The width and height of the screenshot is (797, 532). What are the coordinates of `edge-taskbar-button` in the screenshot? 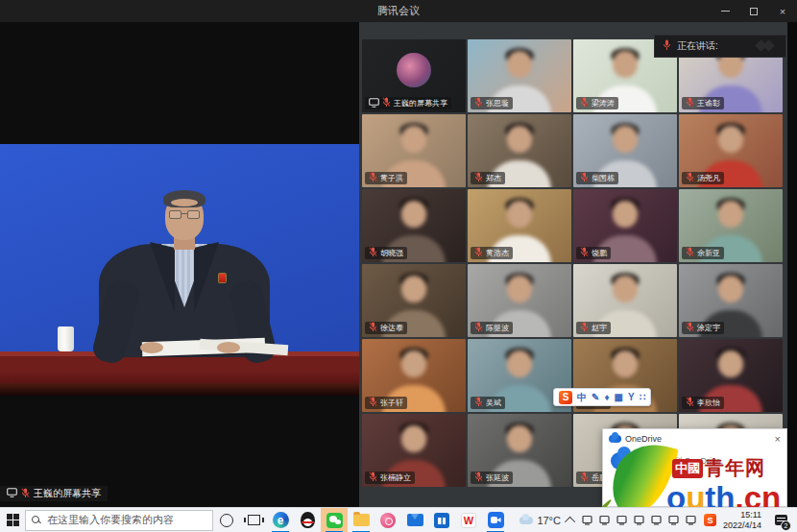 It's located at (280, 520).